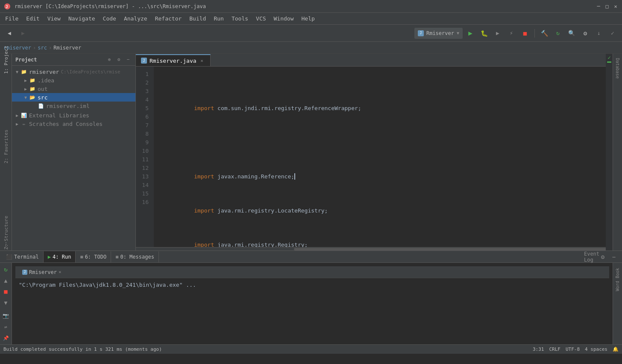 This screenshot has height=364, width=622. Describe the element at coordinates (168, 19) in the screenshot. I see `menu-refactor: Refactor` at that location.